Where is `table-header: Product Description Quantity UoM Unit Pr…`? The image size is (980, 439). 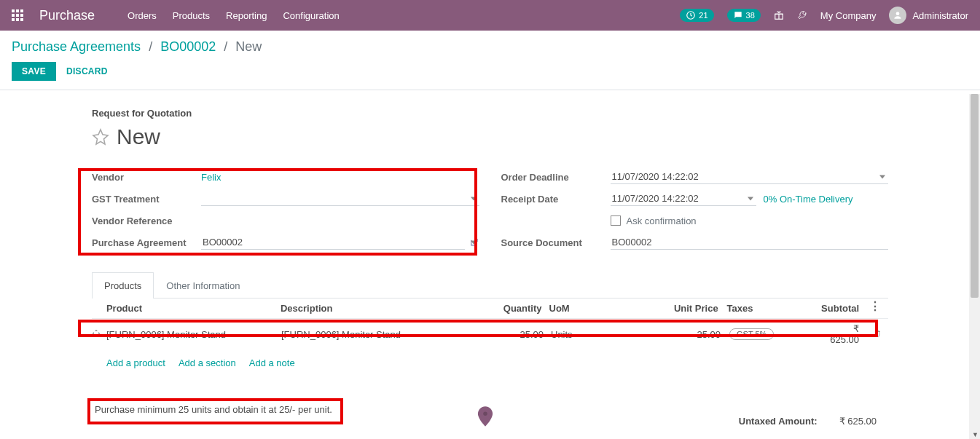
table-header: Product Description Quantity UoM Unit Pr… is located at coordinates (490, 309).